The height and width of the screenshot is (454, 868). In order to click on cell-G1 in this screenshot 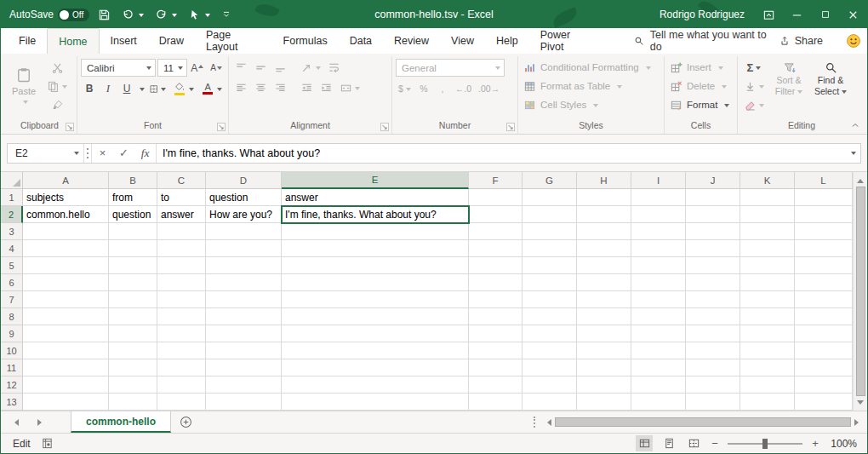, I will do `click(550, 198)`.